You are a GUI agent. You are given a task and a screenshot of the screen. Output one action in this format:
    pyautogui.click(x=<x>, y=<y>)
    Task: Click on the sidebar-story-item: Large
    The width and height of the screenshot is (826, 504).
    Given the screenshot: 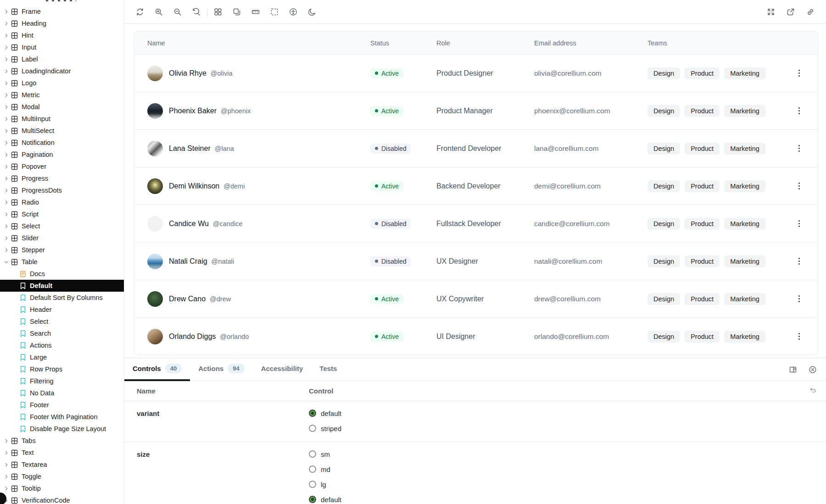 What is the action you would take?
    pyautogui.click(x=62, y=357)
    